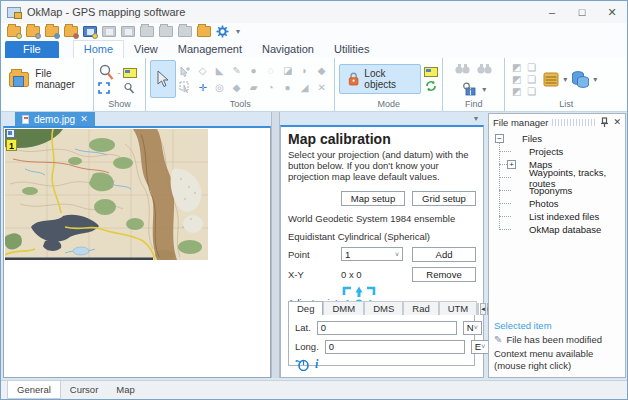 The width and height of the screenshot is (628, 400). I want to click on import-file-icon, so click(71, 32).